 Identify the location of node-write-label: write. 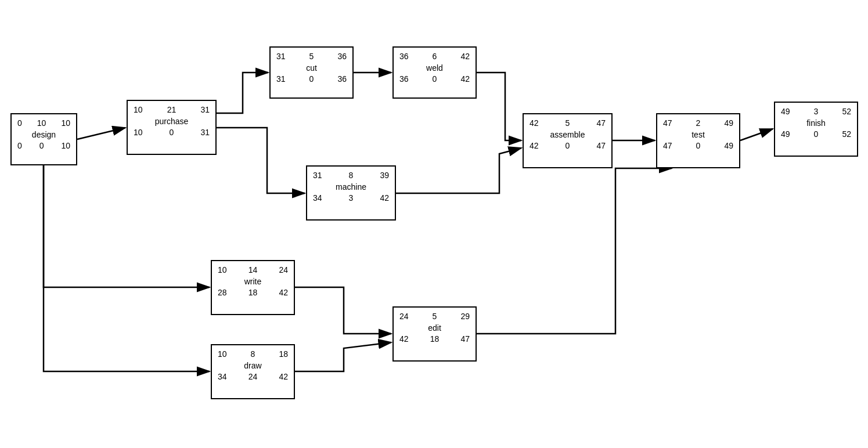
(253, 282).